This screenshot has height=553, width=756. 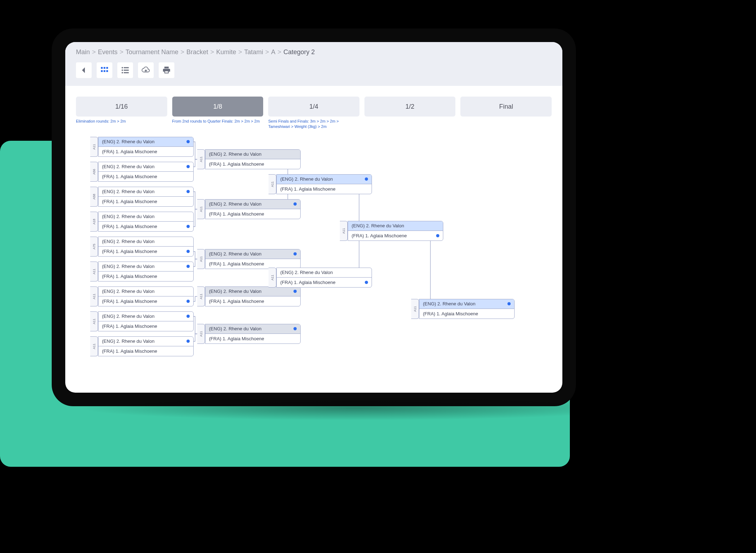 What do you see at coordinates (122, 107) in the screenshot?
I see `round-tab: 1/16` at bounding box center [122, 107].